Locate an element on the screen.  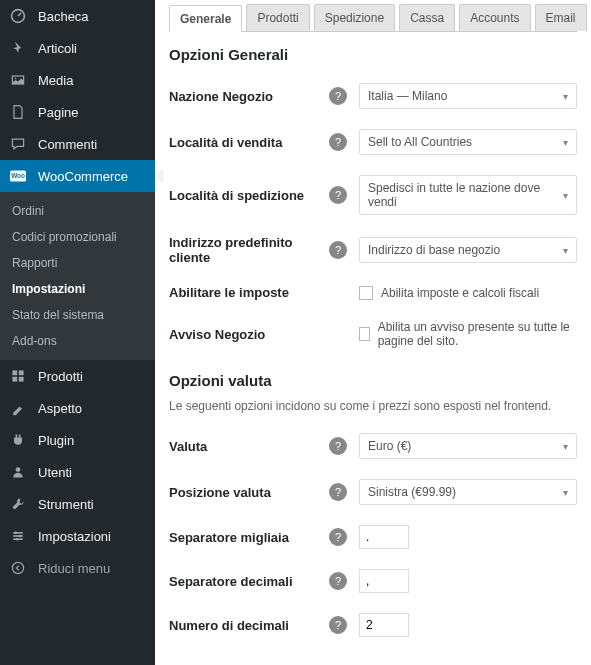
submenu-item-impostazioni: Impostazioni is located at coordinates (78, 289).